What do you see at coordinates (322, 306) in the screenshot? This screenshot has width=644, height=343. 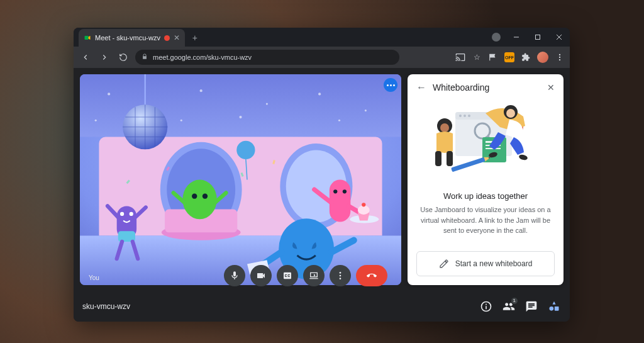 I see `bottom-bar: sku-vmcu-wzv 1` at bounding box center [322, 306].